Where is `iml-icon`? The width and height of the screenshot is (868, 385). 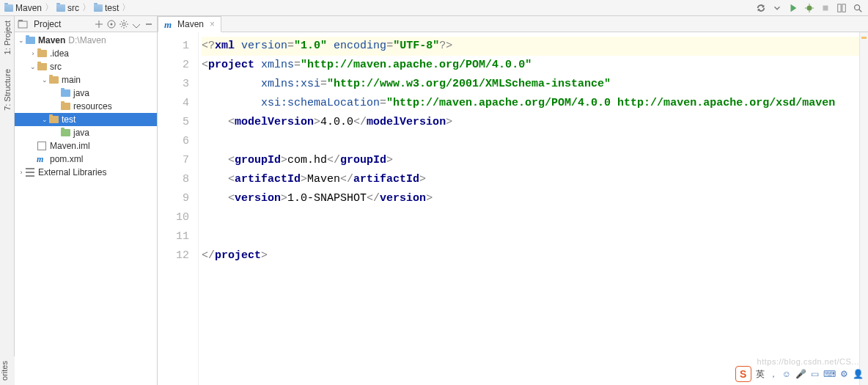
iml-icon is located at coordinates (42, 146).